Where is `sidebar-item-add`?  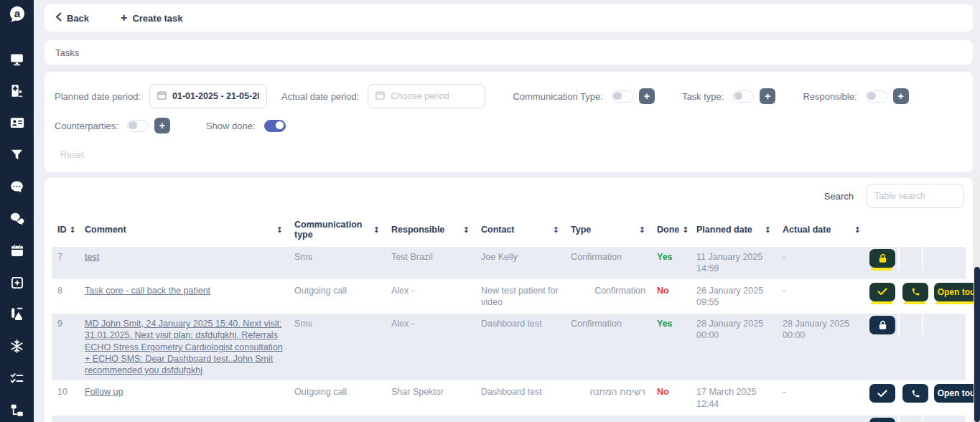
sidebar-item-add is located at coordinates (17, 283).